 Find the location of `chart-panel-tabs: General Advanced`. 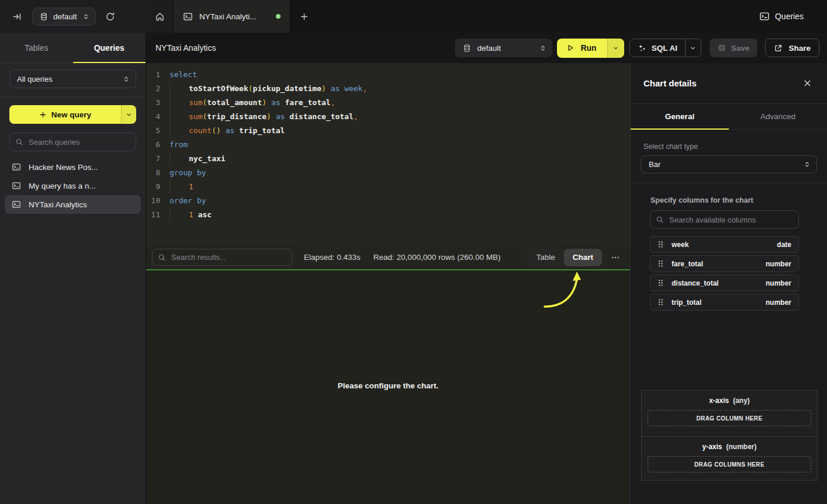

chart-panel-tabs: General Advanced is located at coordinates (729, 117).